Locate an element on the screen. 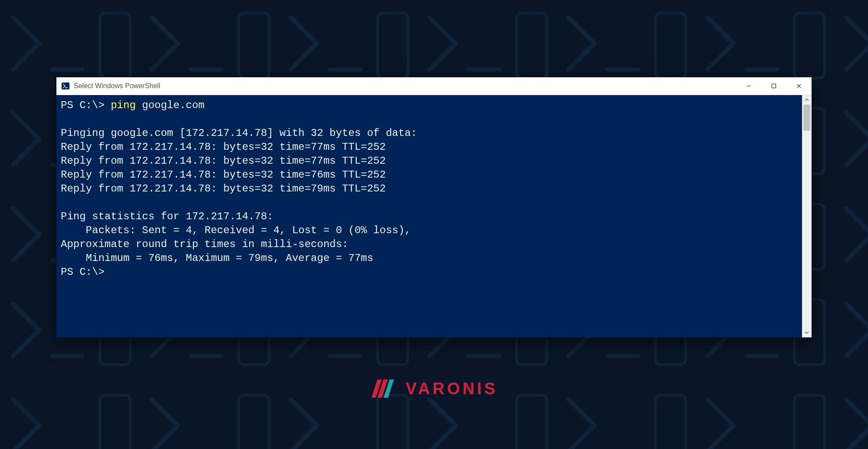 Image resolution: width=868 pixels, height=449 pixels. maximize-button is located at coordinates (774, 86).